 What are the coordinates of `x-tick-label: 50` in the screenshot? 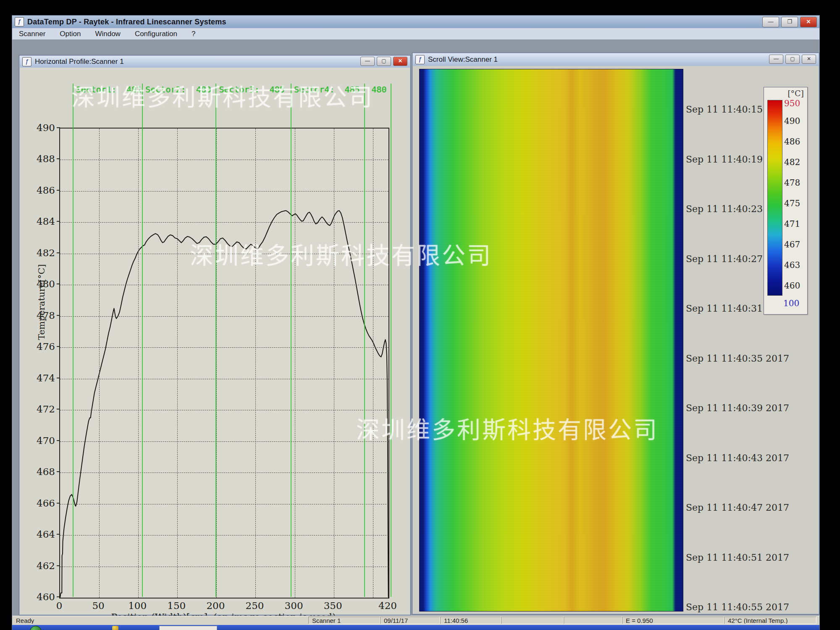 It's located at (98, 606).